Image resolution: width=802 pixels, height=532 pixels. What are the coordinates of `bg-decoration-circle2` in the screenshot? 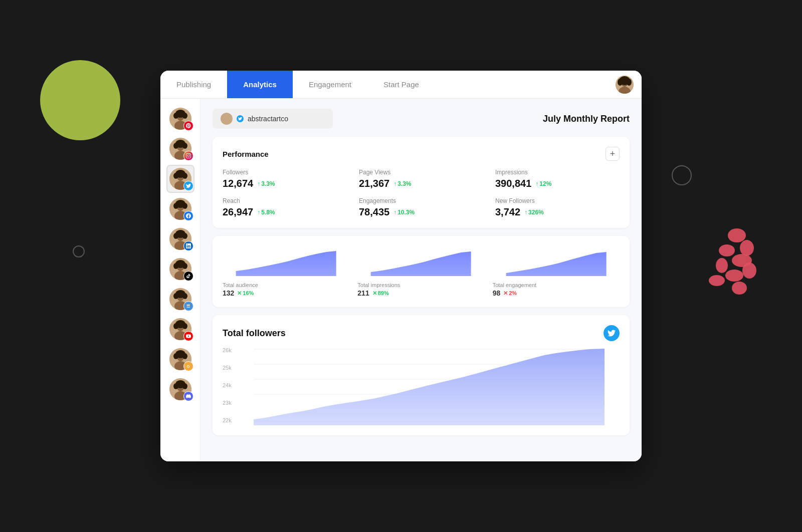 It's located at (79, 251).